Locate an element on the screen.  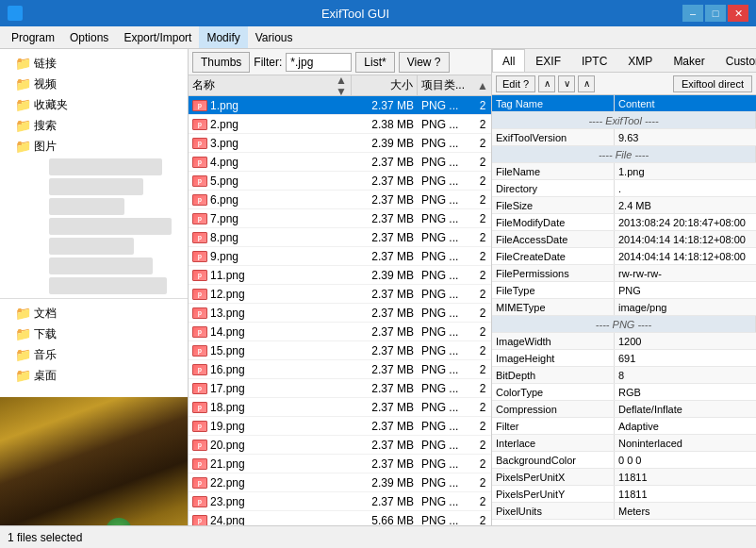
file-row: p 9.png 2.37 MB PNG ... 2 is located at coordinates (339, 257).